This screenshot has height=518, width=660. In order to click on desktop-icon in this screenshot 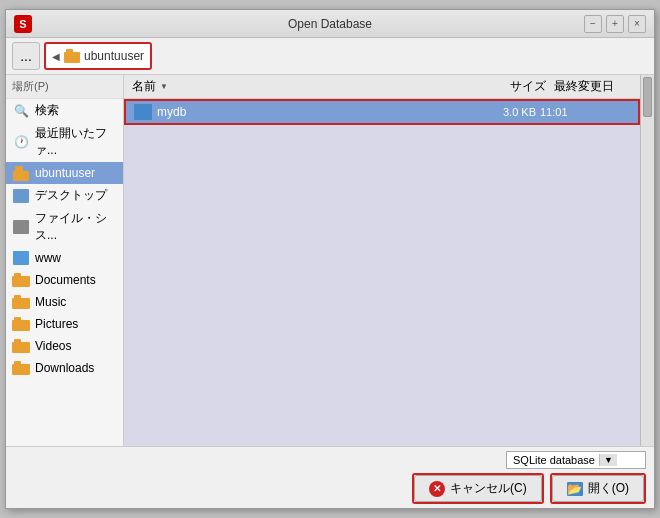, I will do `click(21, 196)`.